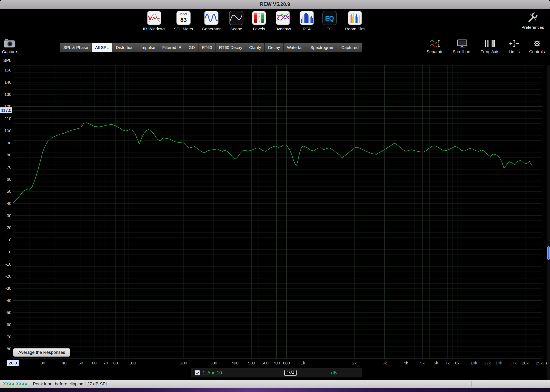 This screenshot has height=392, width=550. I want to click on preferences-button: Preferences, so click(533, 20).